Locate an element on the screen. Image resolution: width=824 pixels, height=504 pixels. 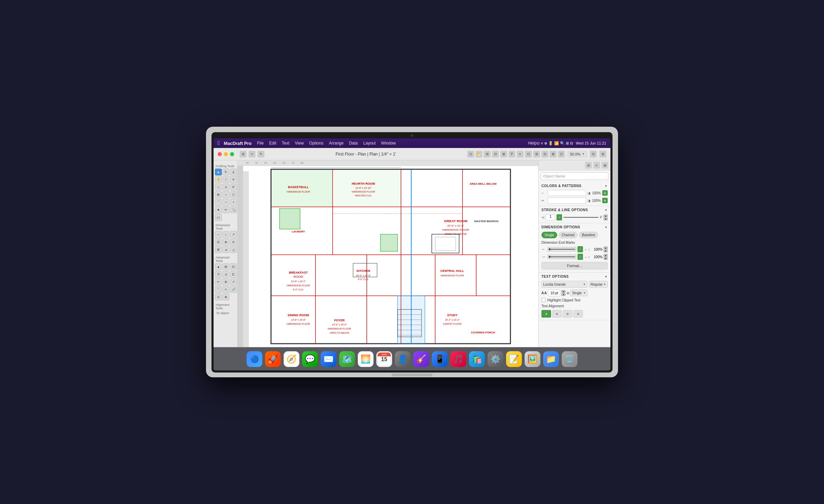
realscale-tool: 1:1 is located at coordinates (218, 217).